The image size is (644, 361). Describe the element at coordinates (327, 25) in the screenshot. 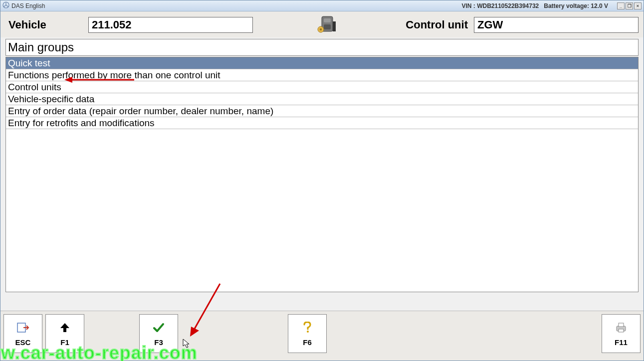

I see `engine-connector-icon` at that location.